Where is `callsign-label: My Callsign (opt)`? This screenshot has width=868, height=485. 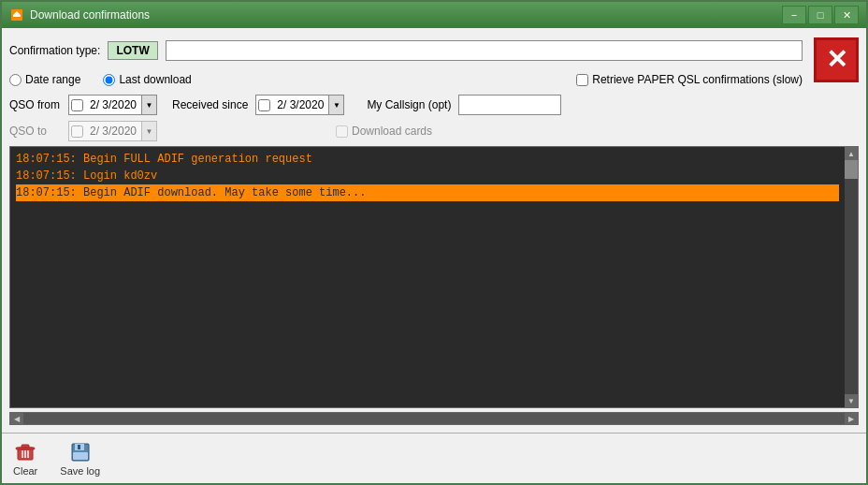
callsign-label: My Callsign (opt) is located at coordinates (409, 105).